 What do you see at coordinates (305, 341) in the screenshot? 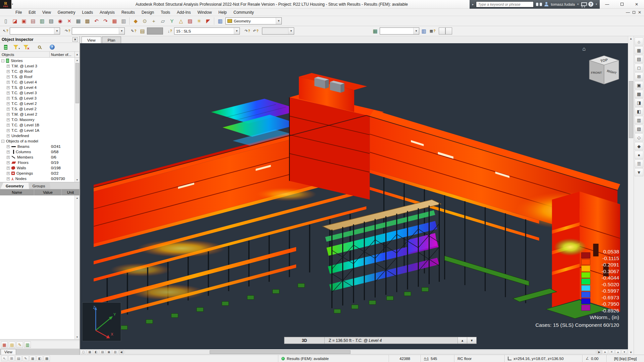
I see `view-mode-cell: 3D` at bounding box center [305, 341].